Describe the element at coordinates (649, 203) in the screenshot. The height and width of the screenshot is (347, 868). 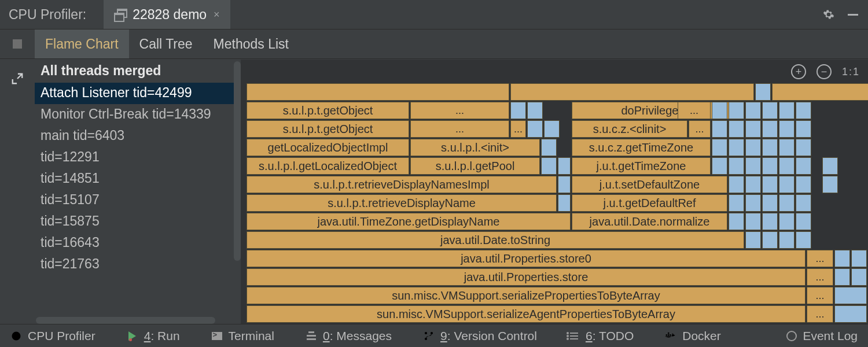
I see `flame-frame: j.u.t.getDefaultRef` at that location.